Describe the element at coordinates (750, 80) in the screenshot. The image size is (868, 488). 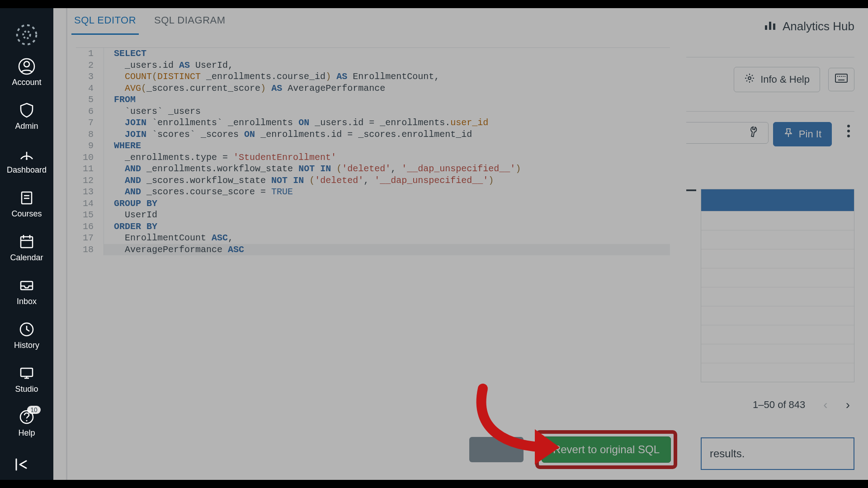
I see `gear-icon` at that location.